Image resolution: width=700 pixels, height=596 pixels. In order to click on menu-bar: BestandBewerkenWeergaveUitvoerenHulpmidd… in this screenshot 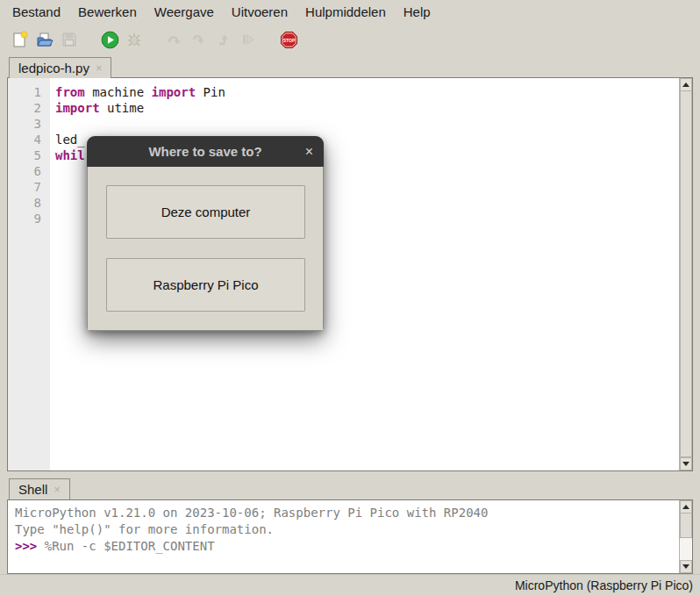, I will do `click(350, 12)`.